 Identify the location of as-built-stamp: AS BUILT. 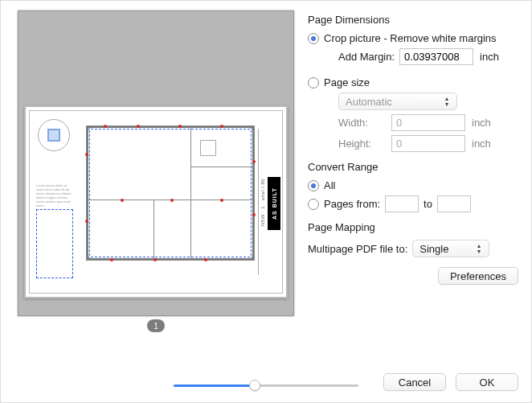
(274, 204).